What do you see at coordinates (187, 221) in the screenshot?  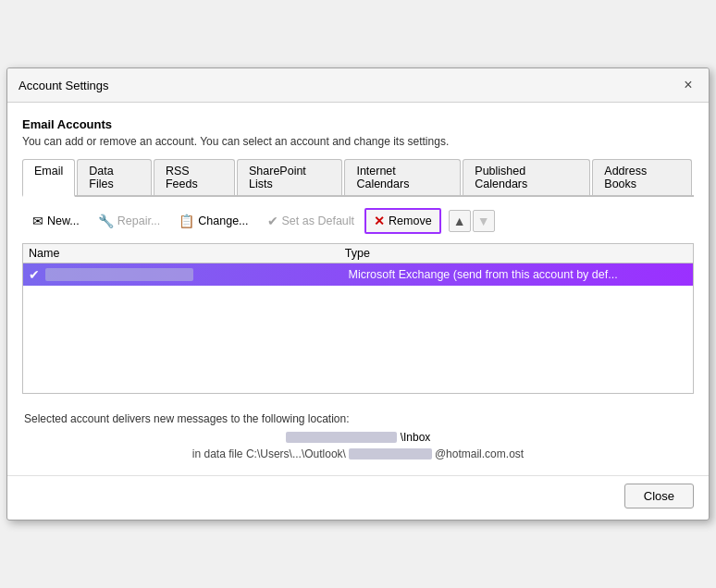 I see `change-icon: 📋` at bounding box center [187, 221].